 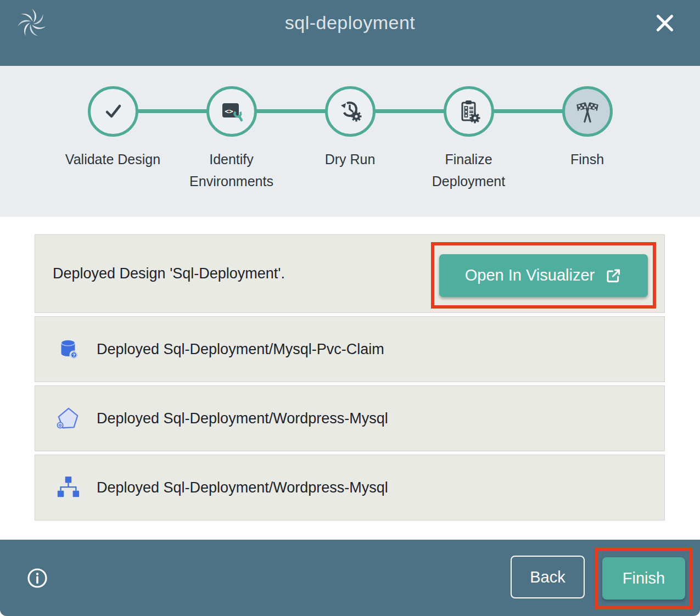 I want to click on step-label: Identify Environments, so click(x=232, y=170).